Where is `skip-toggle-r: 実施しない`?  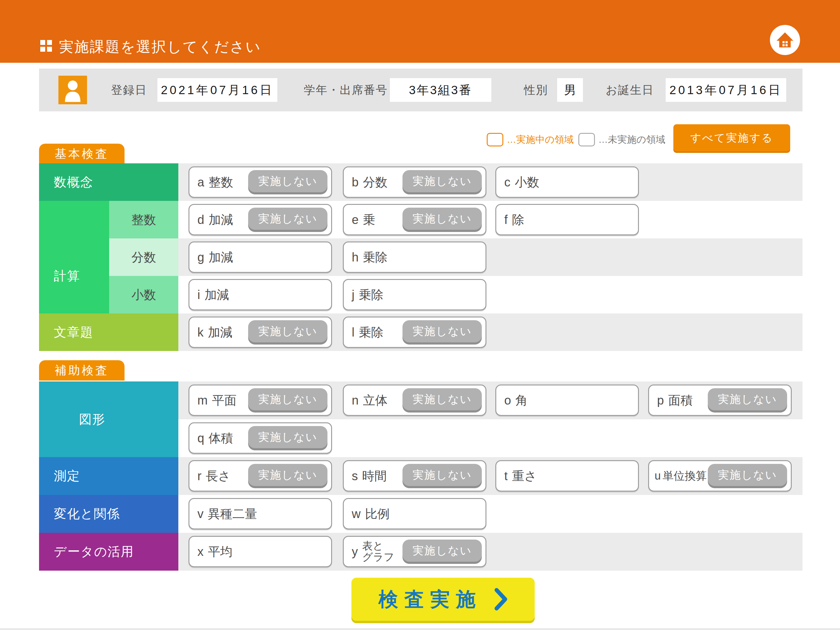 skip-toggle-r: 実施しない is located at coordinates (288, 475).